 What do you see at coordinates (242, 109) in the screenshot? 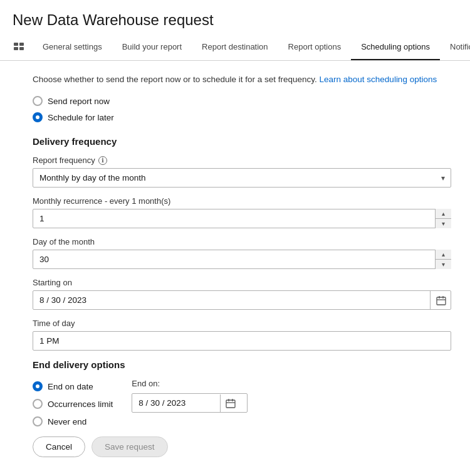
I see `send-options-group: Send report now Schedule for later` at bounding box center [242, 109].